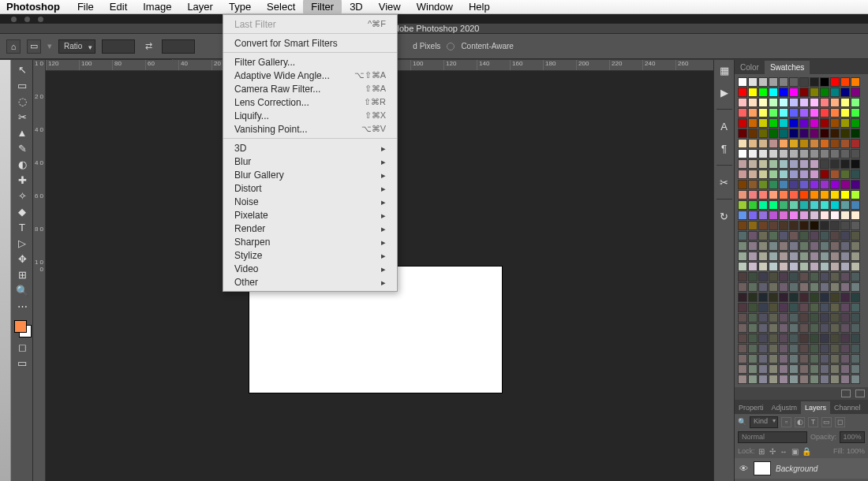 The image size is (868, 481). What do you see at coordinates (846, 393) in the screenshot?
I see `new-swatch-icon` at bounding box center [846, 393].